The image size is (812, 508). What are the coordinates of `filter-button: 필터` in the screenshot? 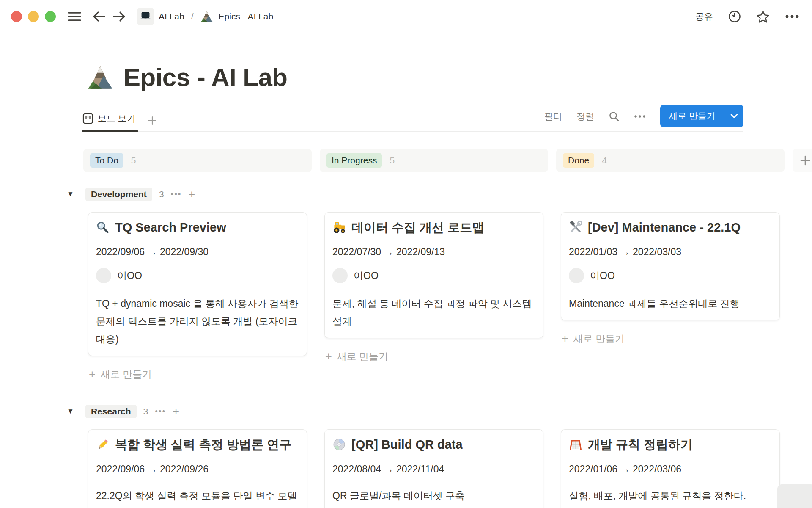 It's located at (553, 116).